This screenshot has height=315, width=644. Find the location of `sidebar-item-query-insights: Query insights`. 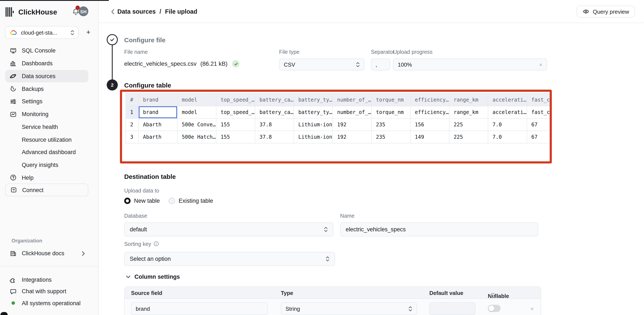

sidebar-item-query-insights: Query insights is located at coordinates (46, 165).